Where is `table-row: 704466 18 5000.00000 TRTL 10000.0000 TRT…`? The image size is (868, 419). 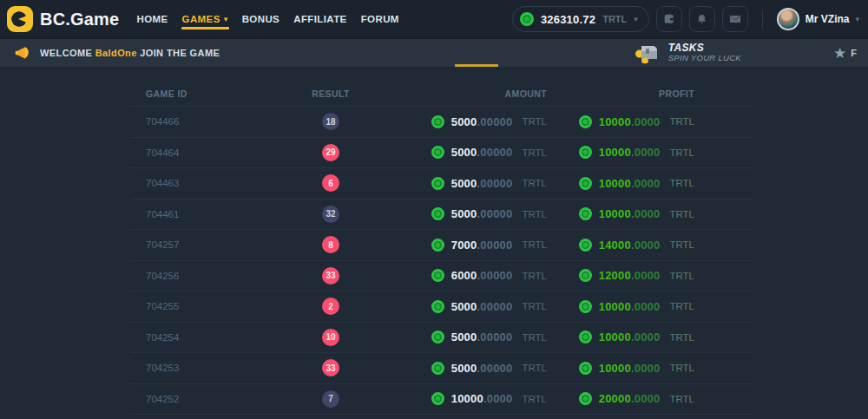 table-row: 704466 18 5000.00000 TRTL 10000.0000 TRT… is located at coordinates (441, 122).